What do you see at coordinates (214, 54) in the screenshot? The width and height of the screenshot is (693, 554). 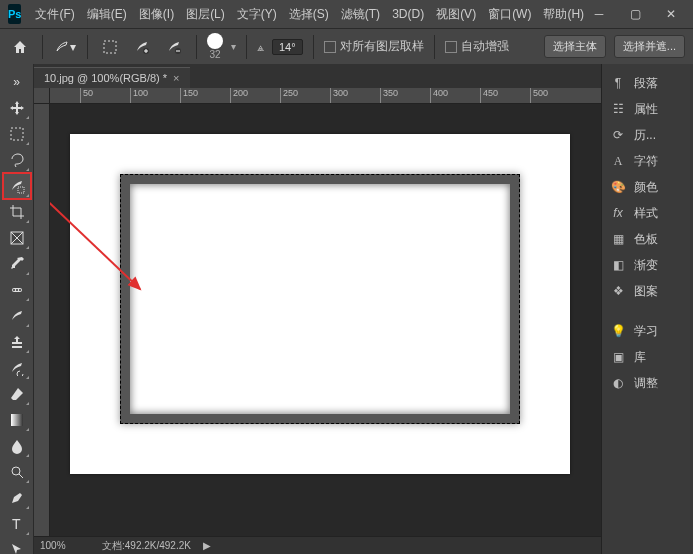 I see `brush-size-label: 32` at bounding box center [214, 54].